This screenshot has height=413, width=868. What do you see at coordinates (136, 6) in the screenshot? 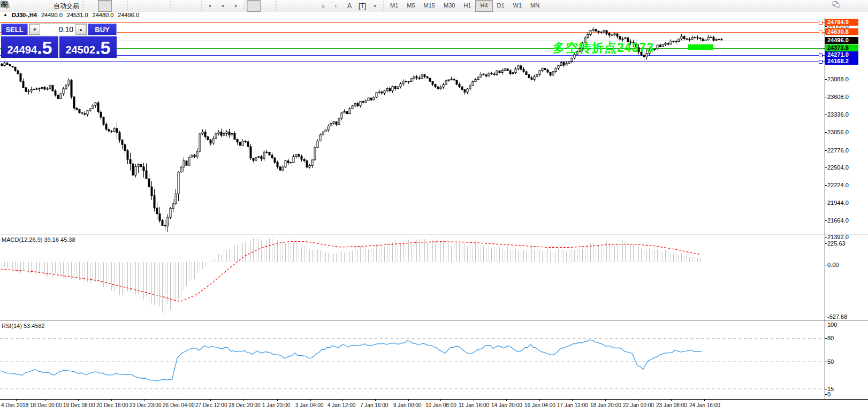
I see `zoom-in-button` at bounding box center [136, 6].